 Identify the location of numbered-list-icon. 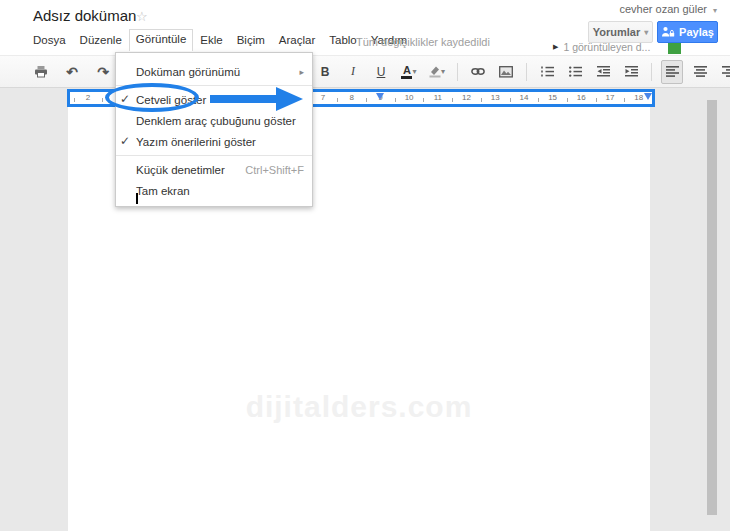
(548, 72).